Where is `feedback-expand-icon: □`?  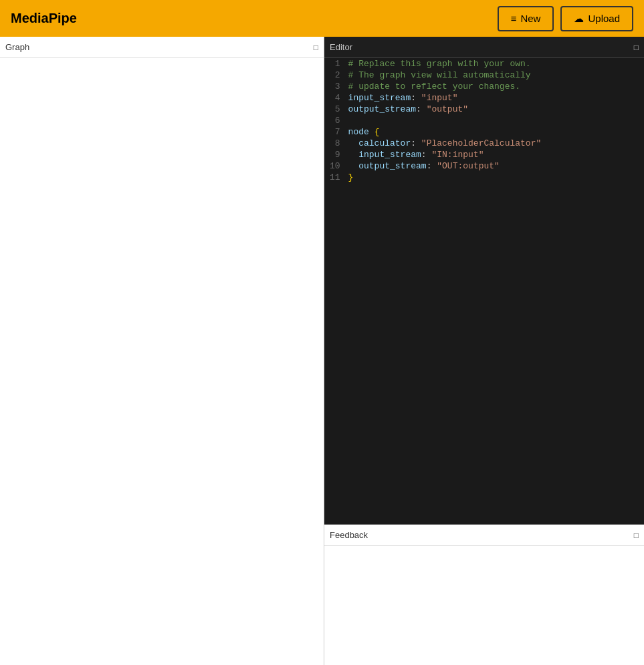
feedback-expand-icon: □ is located at coordinates (637, 535).